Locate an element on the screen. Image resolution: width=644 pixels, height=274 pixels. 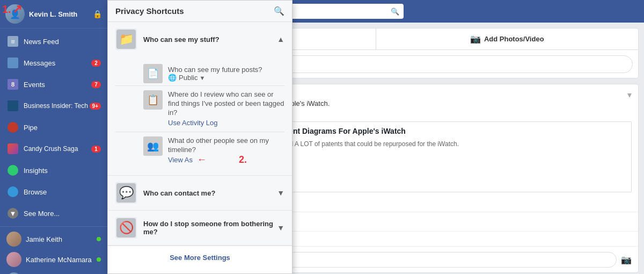
events-badge: 7 is located at coordinates (96, 85).